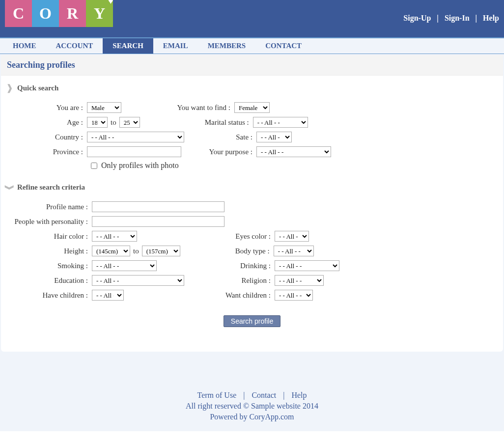  What do you see at coordinates (252, 46) in the screenshot?
I see `main-nav: HOME ACCOUNT SEARCH EMAIL MEMBERS CONTAC…` at bounding box center [252, 46].